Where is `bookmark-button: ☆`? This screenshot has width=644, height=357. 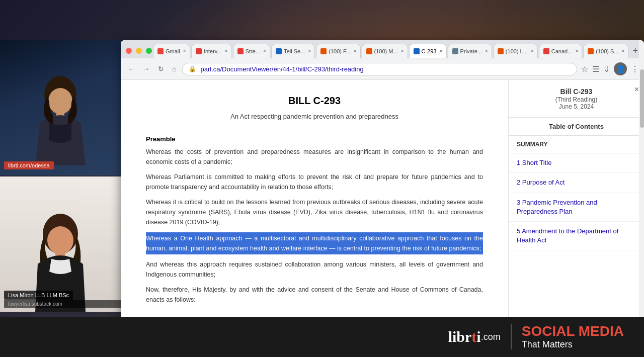 bookmark-button: ☆ is located at coordinates (585, 69).